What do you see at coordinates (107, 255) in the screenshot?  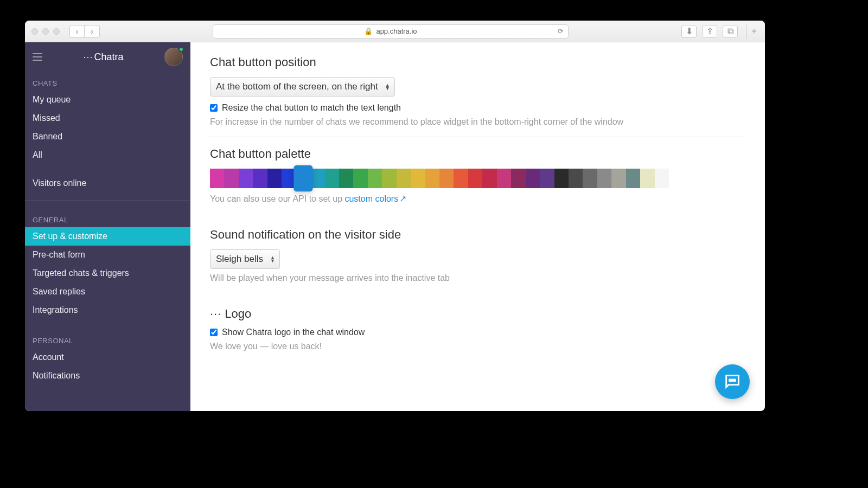 I see `sidebar-item-prechat: Pre-chat form` at bounding box center [107, 255].